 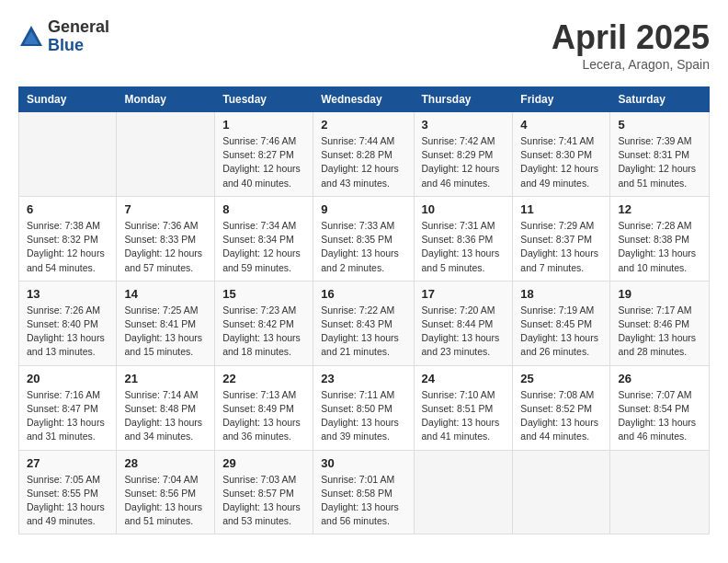 What do you see at coordinates (68, 99) in the screenshot?
I see `weekday-header-sunday: Sunday` at bounding box center [68, 99].